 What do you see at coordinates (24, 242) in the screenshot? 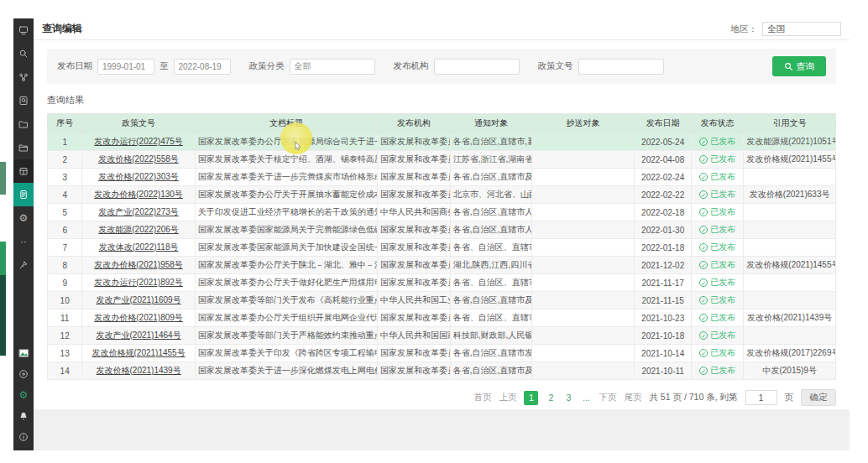
I see `more-icon: ··` at bounding box center [24, 242].